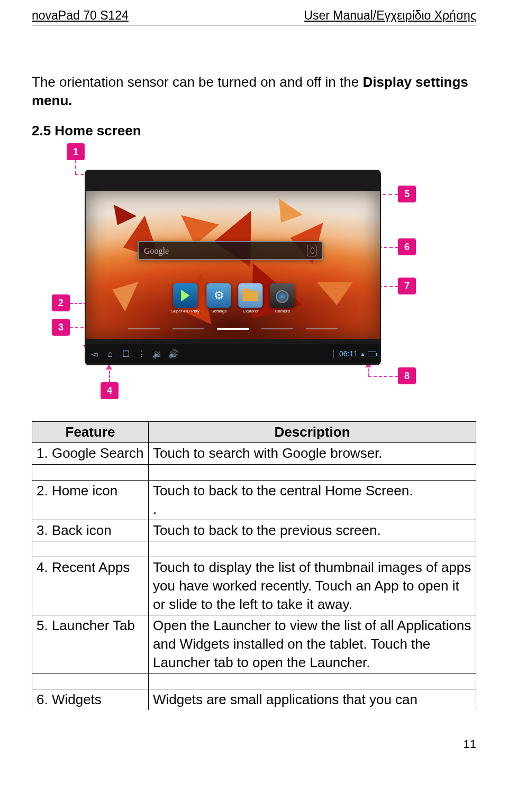 This screenshot has height=812, width=508. Describe the element at coordinates (407, 247) in the screenshot. I see `callout-6: 6` at that location.